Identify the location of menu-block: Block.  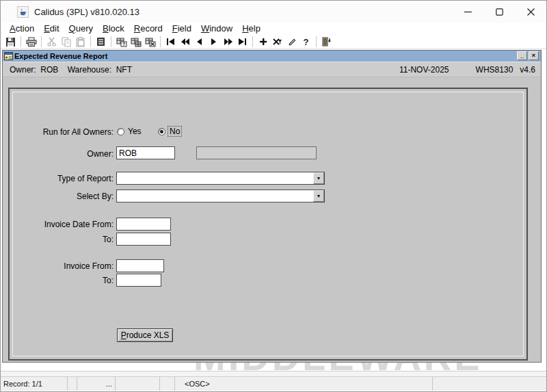
(114, 29).